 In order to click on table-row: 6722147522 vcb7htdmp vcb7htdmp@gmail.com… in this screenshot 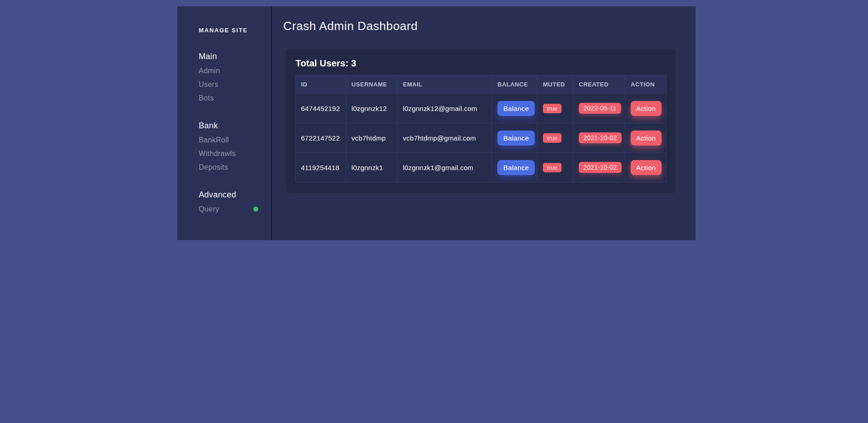, I will do `click(481, 138)`.